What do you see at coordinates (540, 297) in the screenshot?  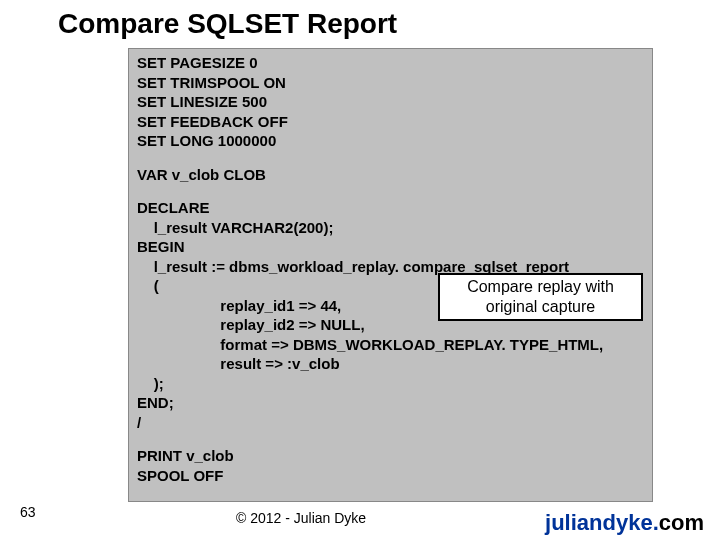 I see `annotation-callout: Compare replay with original capture` at bounding box center [540, 297].